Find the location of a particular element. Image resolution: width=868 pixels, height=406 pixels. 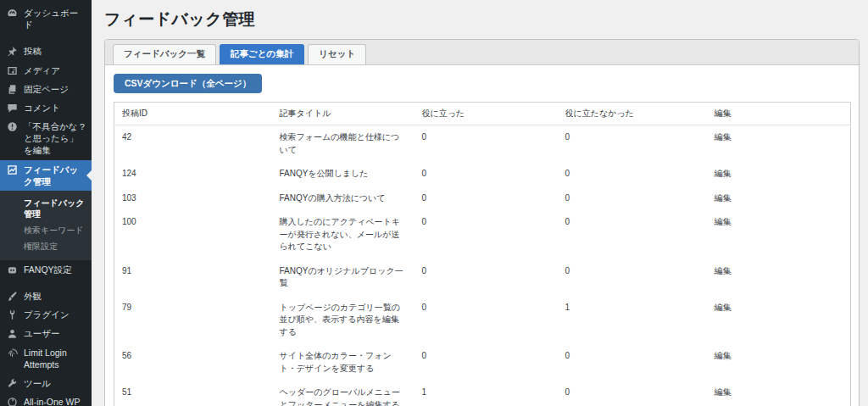

sidebar-item-media: メディア is located at coordinates (46, 70).